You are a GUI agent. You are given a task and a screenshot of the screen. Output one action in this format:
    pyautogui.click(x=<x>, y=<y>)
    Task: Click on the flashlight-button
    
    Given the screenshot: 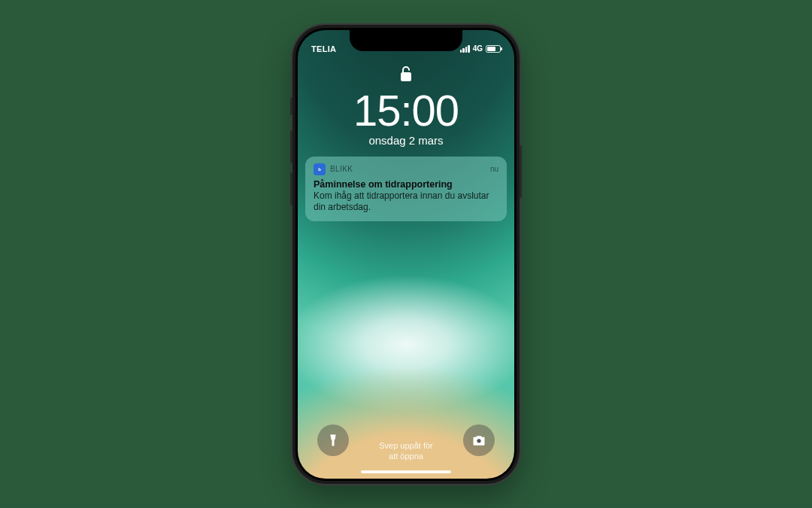 What is the action you would take?
    pyautogui.click(x=333, y=440)
    